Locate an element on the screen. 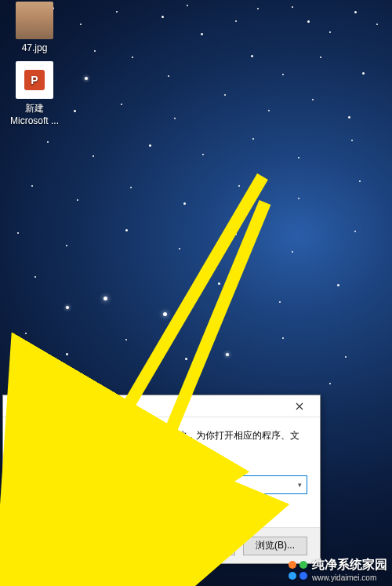  run-program-icon is located at coordinates (30, 444).